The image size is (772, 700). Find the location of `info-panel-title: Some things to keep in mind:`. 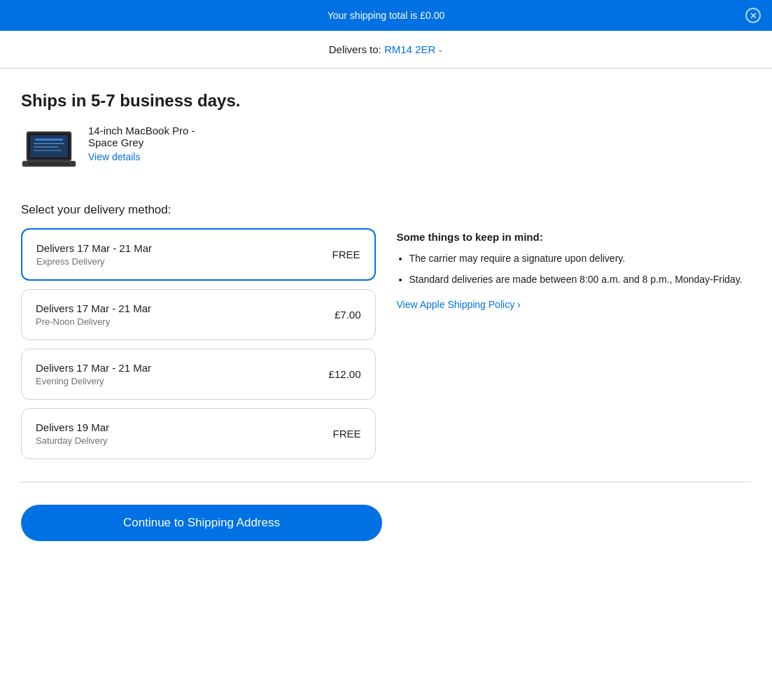

info-panel-title: Some things to keep in mind: is located at coordinates (574, 237).